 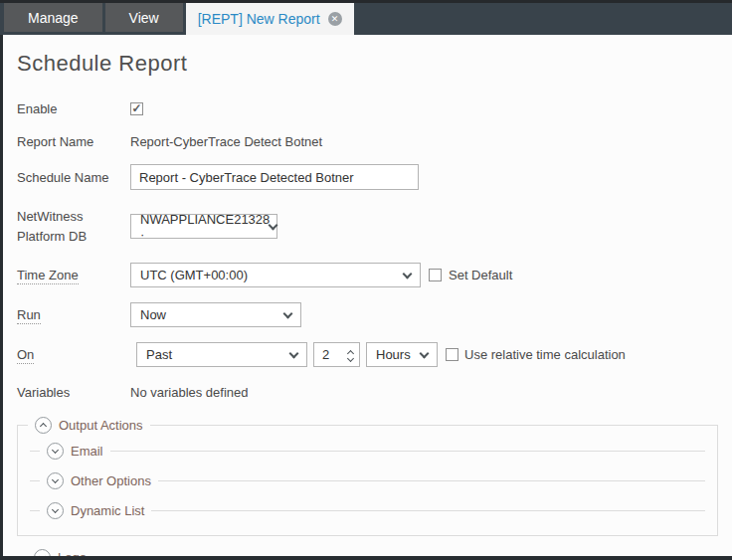 I want to click on timezone-label: Time Zone, so click(x=74, y=275).